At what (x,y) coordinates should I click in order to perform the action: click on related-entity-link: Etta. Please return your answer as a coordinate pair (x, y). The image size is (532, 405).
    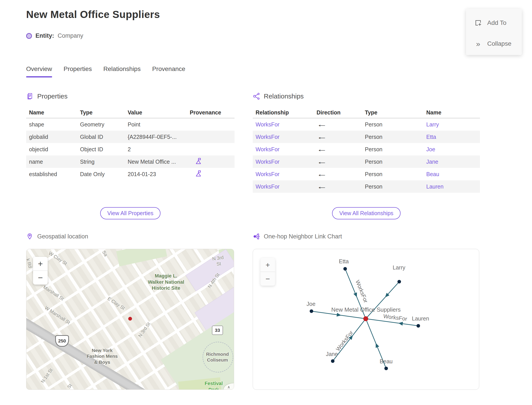
    Looking at the image, I should click on (431, 137).